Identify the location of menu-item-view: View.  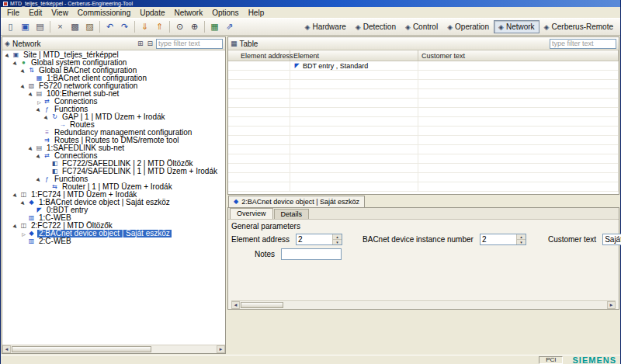
(60, 12).